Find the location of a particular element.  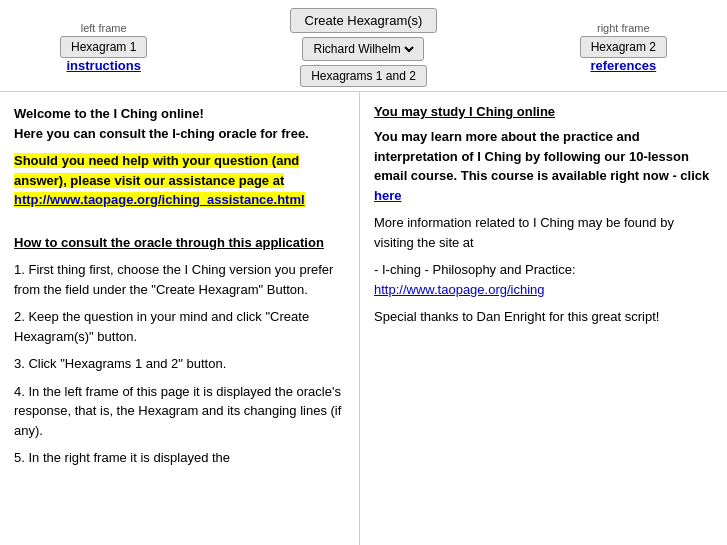

create-hexagram-button: Create Hexagram(s) is located at coordinates (364, 20).